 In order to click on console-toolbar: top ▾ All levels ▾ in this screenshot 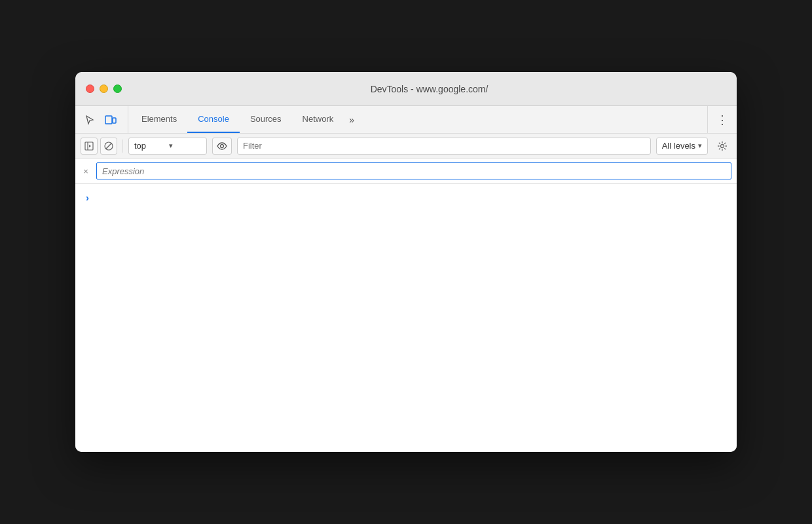, I will do `click(406, 146)`.